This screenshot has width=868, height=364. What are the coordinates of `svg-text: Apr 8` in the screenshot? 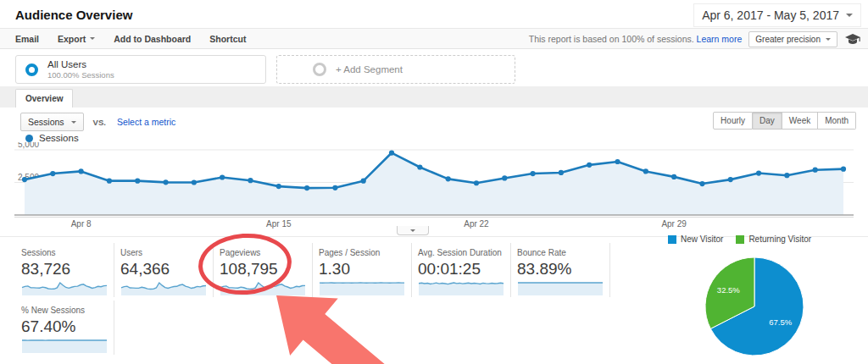 It's located at (81, 223).